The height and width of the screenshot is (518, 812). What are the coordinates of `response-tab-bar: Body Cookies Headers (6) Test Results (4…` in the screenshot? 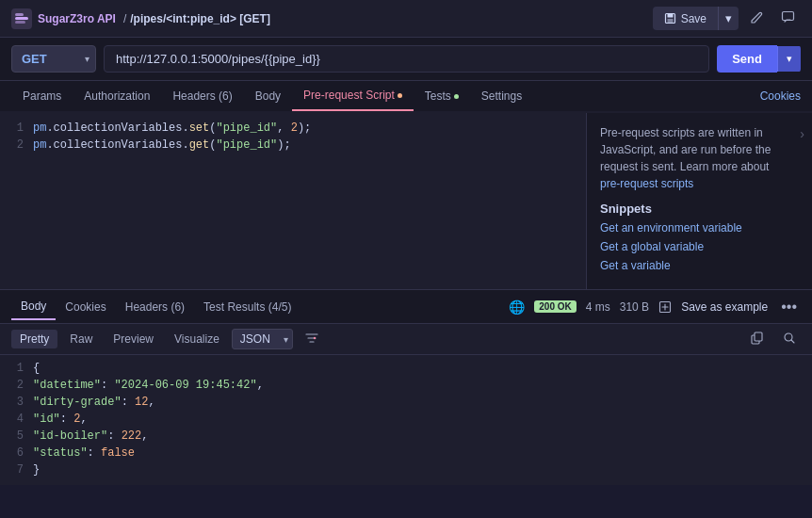 It's located at (406, 307).